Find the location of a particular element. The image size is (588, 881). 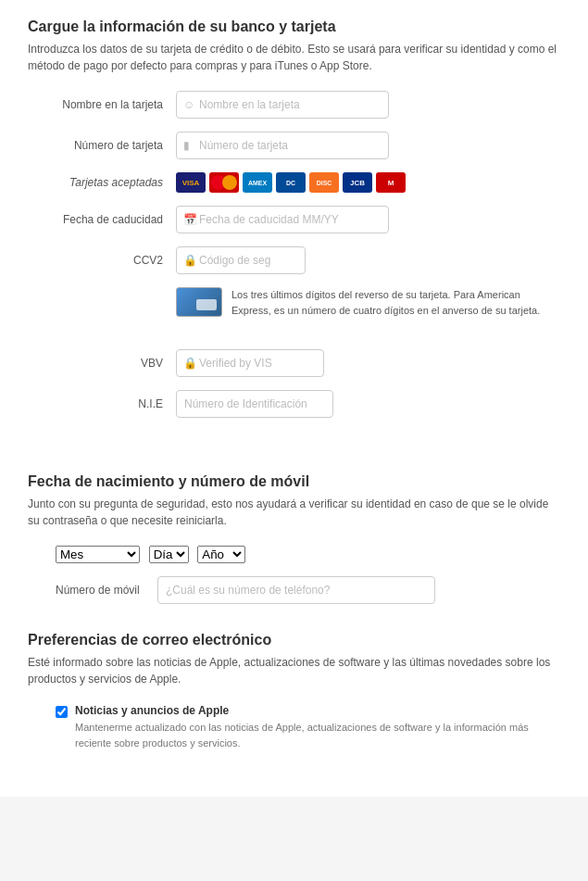

nie-label: N.I.E is located at coordinates (102, 404).